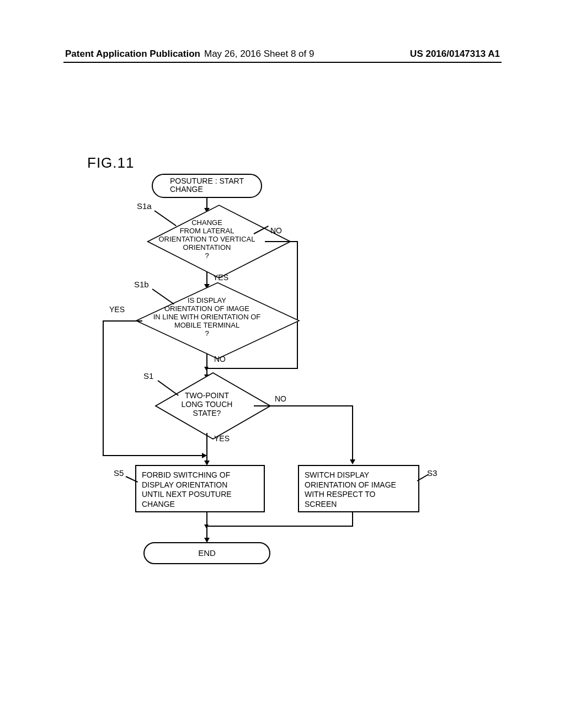 The height and width of the screenshot is (728, 565). What do you see at coordinates (186, 490) in the screenshot?
I see `process-s5-text: FORBID SWITCHING OF DISPLAY ORIENTATION …` at bounding box center [186, 490].